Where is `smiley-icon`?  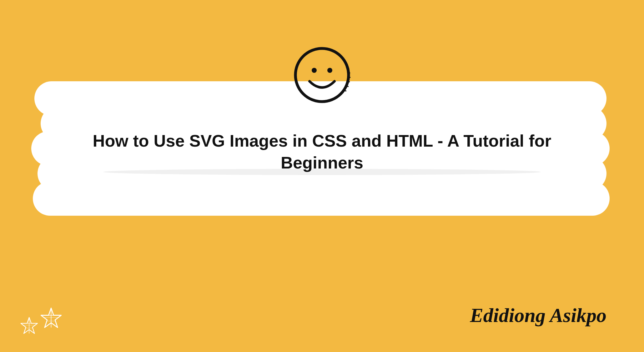
smiley-icon is located at coordinates (322, 75).